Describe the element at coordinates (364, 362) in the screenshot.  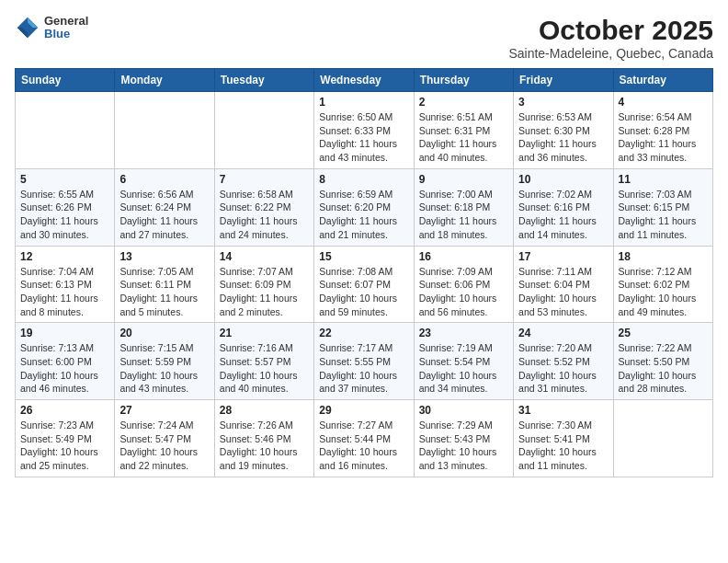
I see `calendar-week-row: 19Sunrise: 7:13 AM Sunset: 6:00 PM Dayli…` at that location.